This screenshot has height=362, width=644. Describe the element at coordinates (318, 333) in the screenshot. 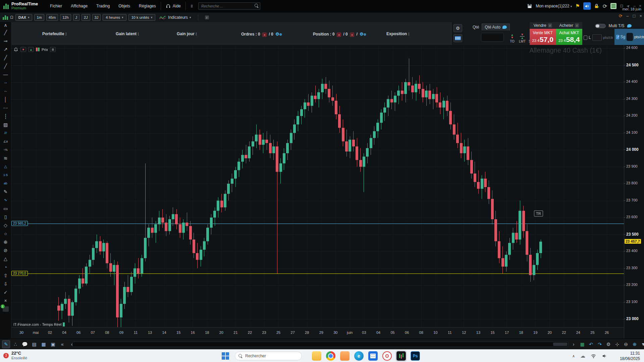

I see `time-axis: 30mai02040607080911131415161820212223252…` at that location.